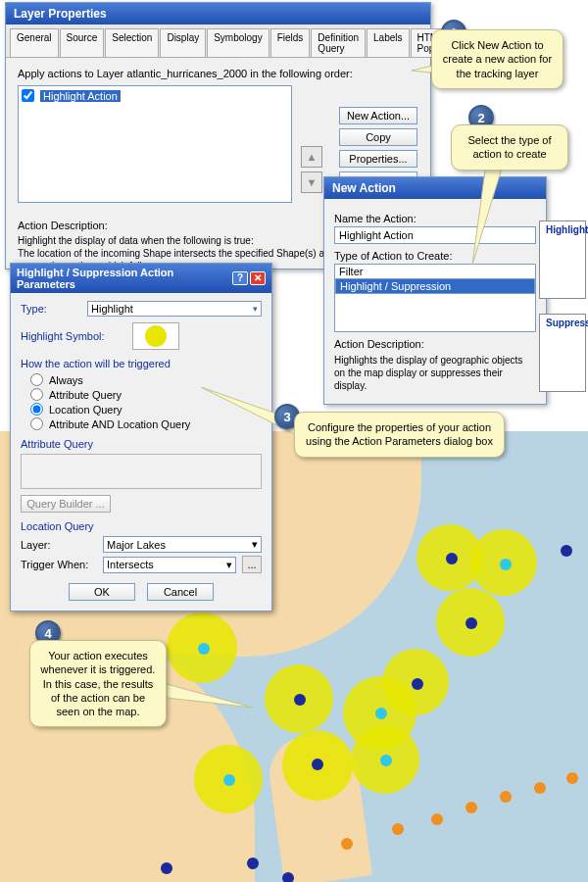  Describe the element at coordinates (34, 43) in the screenshot. I see `tab-general: General` at that location.